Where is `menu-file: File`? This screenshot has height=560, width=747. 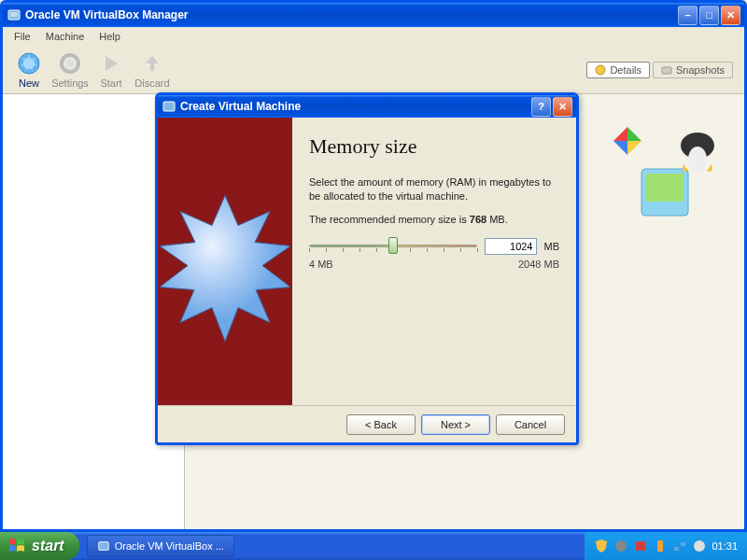
menu-file: File is located at coordinates (22, 36).